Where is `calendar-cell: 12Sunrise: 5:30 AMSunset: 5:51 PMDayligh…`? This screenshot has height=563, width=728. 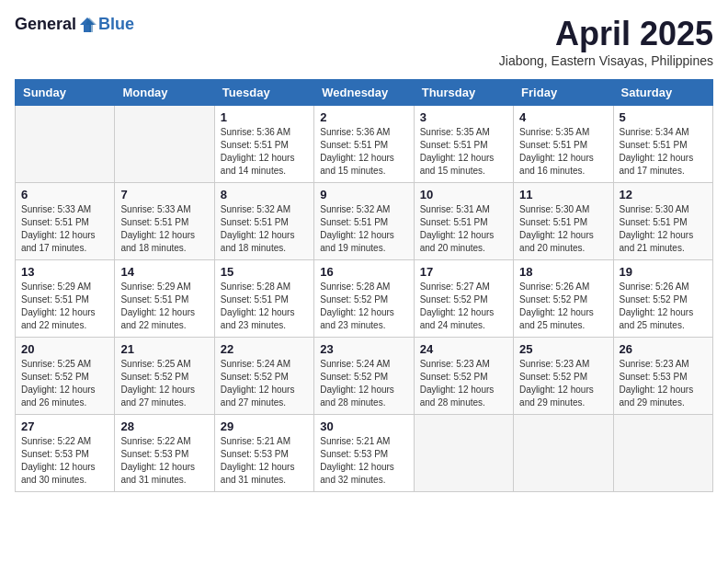 calendar-cell: 12Sunrise: 5:30 AMSunset: 5:51 PMDayligh… is located at coordinates (663, 222).